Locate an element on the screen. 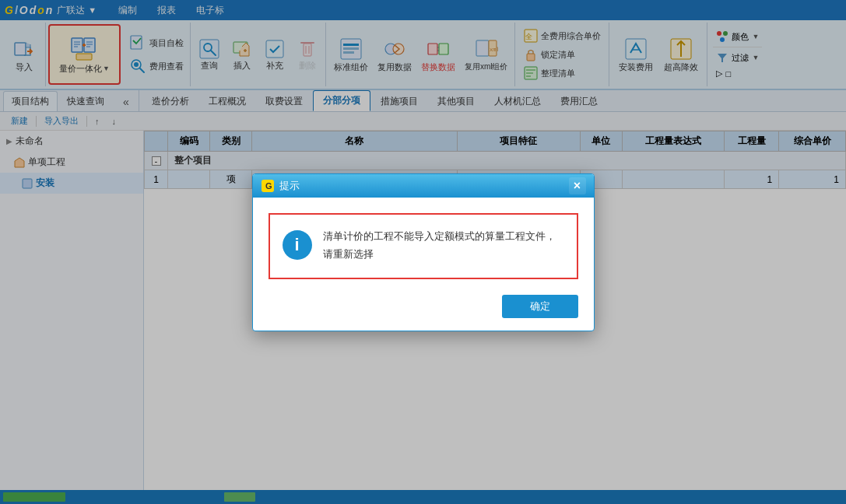  dialog-content-box: i 清单计价的工程不能导入定额模式的算量工程文件， 请重新选择 is located at coordinates (423, 246).